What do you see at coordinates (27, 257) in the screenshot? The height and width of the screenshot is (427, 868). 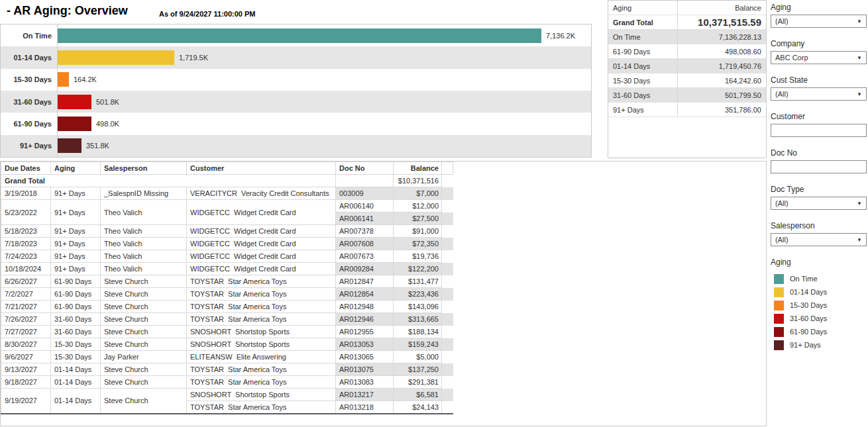 I see `due-date-cell: 7/24/2023` at bounding box center [27, 257].